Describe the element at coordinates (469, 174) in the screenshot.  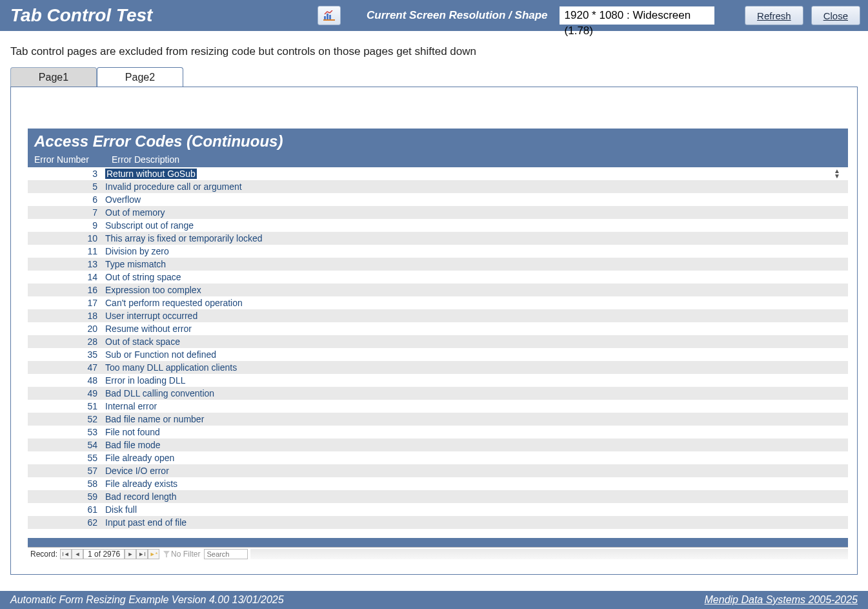
I see `error-description: Return without GoSub` at that location.